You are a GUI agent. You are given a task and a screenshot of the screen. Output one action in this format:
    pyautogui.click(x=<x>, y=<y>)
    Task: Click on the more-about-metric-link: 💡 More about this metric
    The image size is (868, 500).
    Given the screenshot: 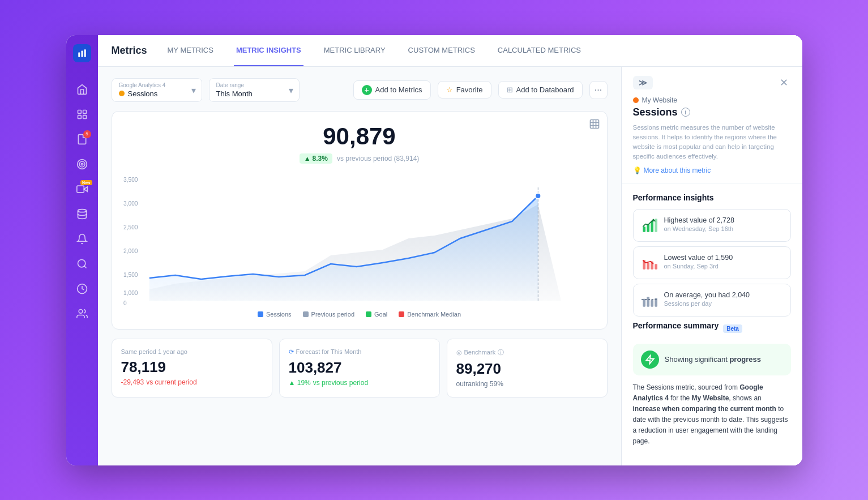 What is the action you would take?
    pyautogui.click(x=712, y=170)
    